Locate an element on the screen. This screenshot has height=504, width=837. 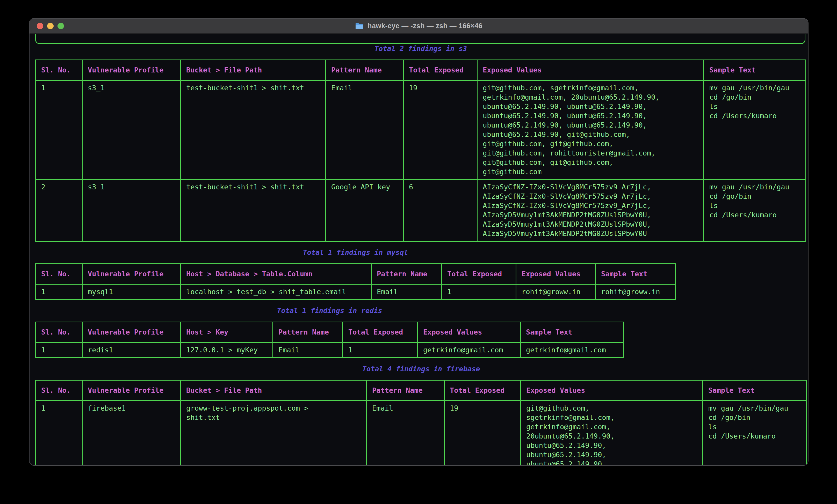
folder-icon is located at coordinates (359, 26).